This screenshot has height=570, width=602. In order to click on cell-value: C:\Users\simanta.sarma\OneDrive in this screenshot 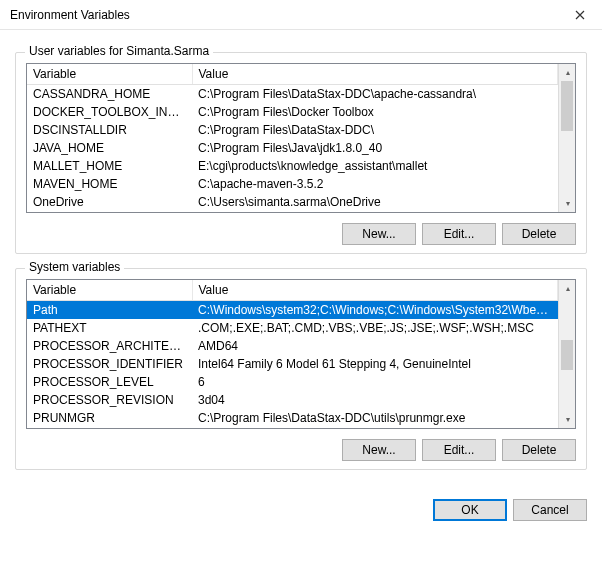, I will do `click(375, 202)`.